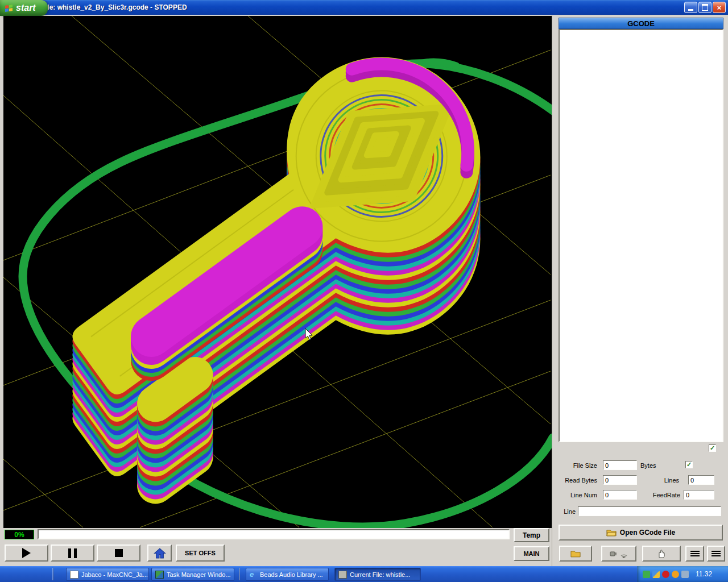 The height and width of the screenshot is (582, 728). I want to click on play-icon, so click(26, 553).